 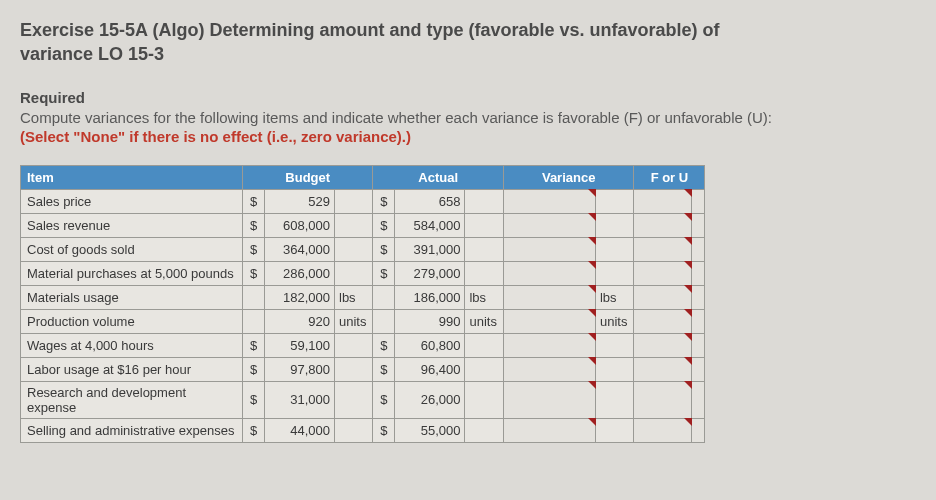 What do you see at coordinates (363, 430) in the screenshot?
I see `table-row: Selling and administrative expenses$44,0…` at bounding box center [363, 430].